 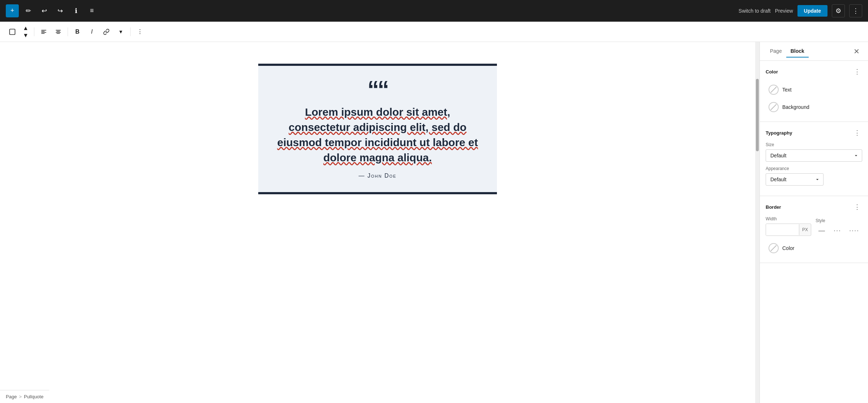 I want to click on pullquote-block: ““ Lorem ipsum dolor sit amet, consectet…, so click(x=378, y=129).